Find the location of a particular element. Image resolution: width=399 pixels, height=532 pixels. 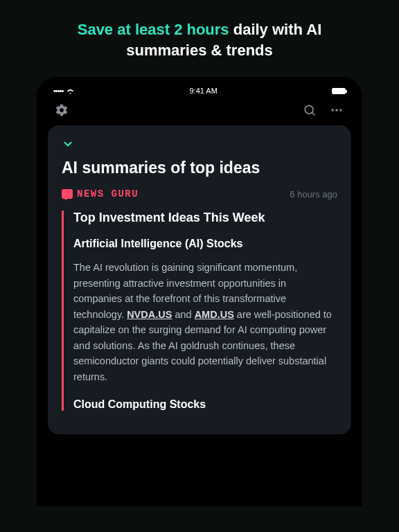

more-horizontal-icon is located at coordinates (337, 110).